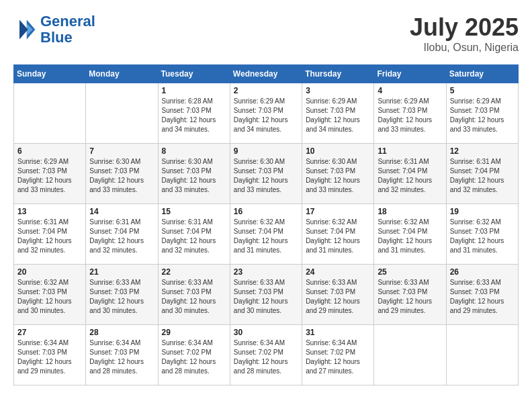 This screenshot has width=532, height=411. What do you see at coordinates (482, 113) in the screenshot?
I see `calendar-cell: 5Sunrise: 6:29 AM Sunset: 7:03 PM Daylig…` at bounding box center [482, 113].